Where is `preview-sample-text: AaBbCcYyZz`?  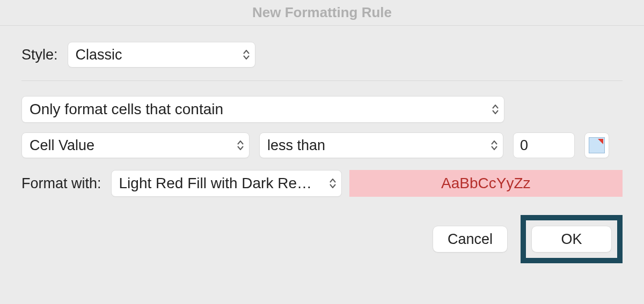
preview-sample-text: AaBbCcYyZz is located at coordinates (486, 183).